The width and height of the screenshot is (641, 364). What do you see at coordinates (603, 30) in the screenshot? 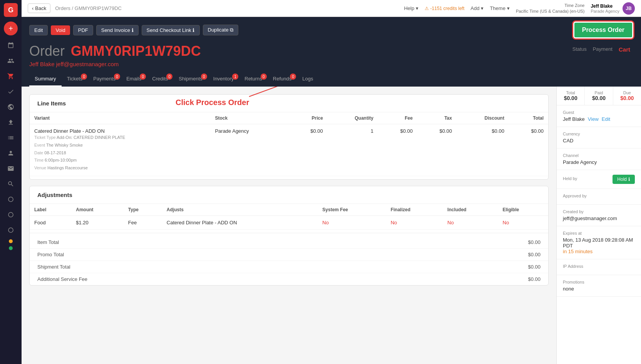
I see `process-order-button: Process Order` at bounding box center [603, 30].